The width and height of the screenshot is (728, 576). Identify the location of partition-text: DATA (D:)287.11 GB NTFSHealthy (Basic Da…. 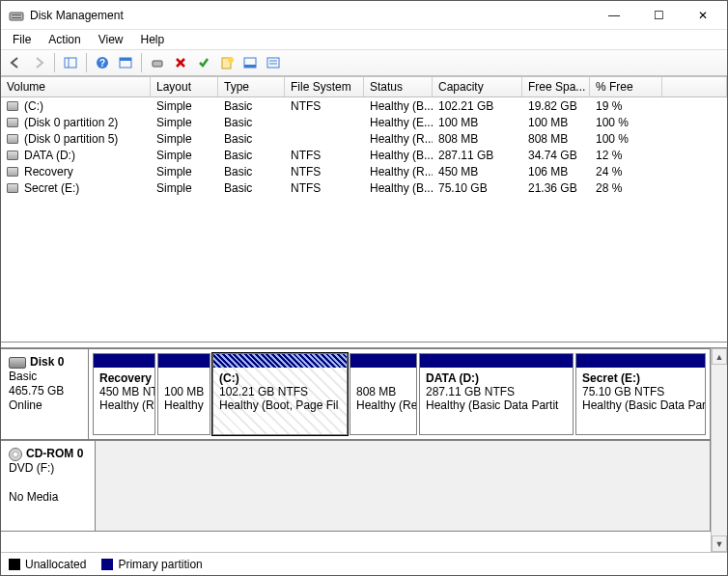
(496, 392).